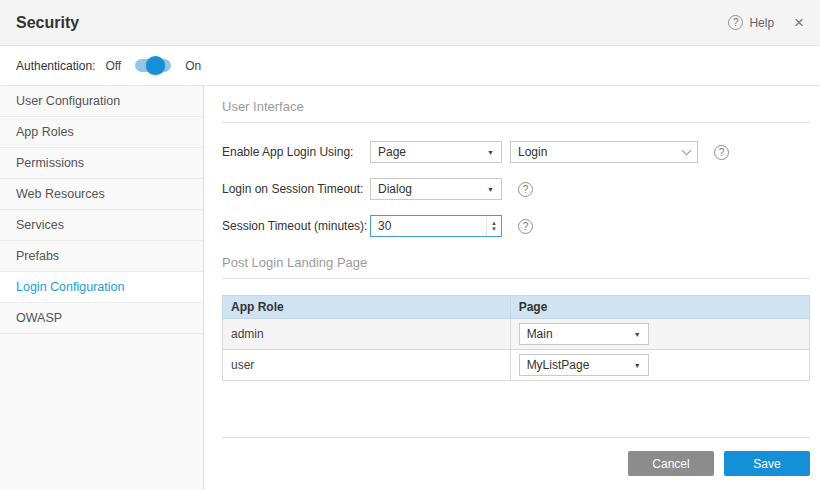 The image size is (820, 490). I want to click on table-row: user MyListPage ▼, so click(516, 366).